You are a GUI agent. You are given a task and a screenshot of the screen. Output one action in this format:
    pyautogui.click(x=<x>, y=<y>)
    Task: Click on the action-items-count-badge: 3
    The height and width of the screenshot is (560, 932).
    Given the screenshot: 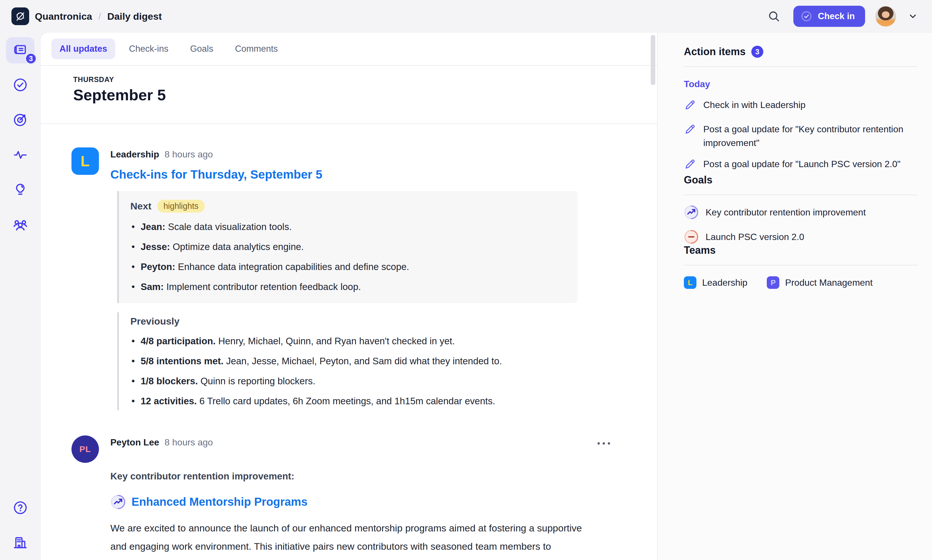 What is the action you would take?
    pyautogui.click(x=757, y=52)
    